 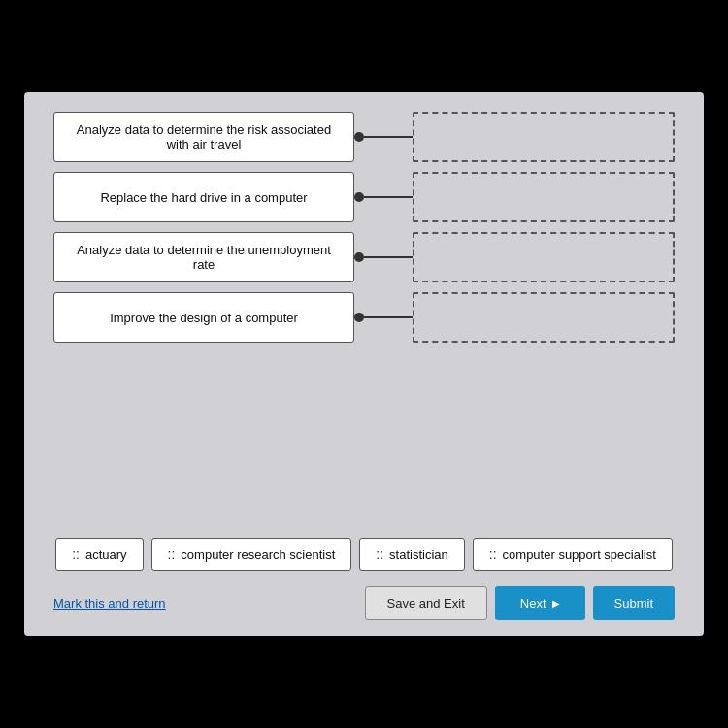 I want to click on footer: Mark this and return Save and Exit Next …, so click(x=364, y=600).